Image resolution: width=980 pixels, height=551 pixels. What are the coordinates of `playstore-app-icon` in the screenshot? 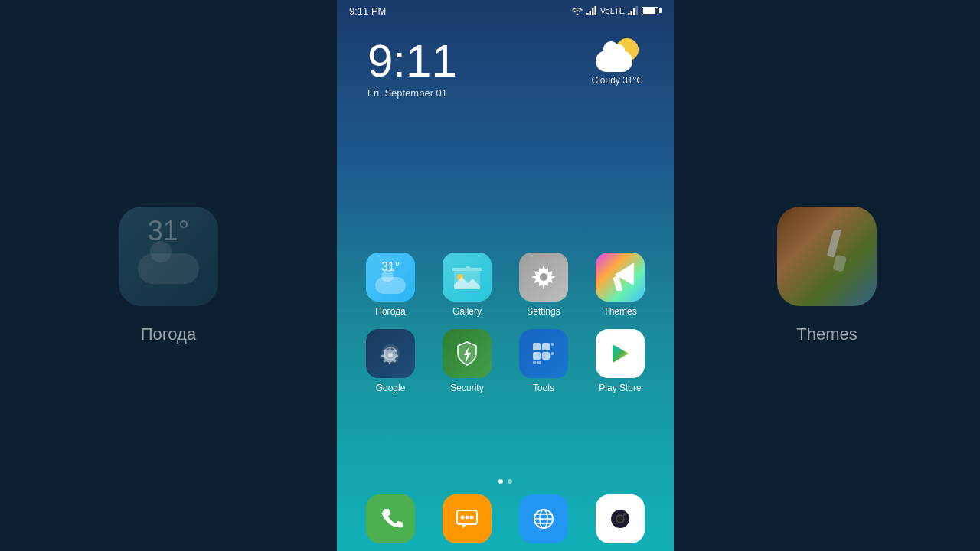 It's located at (620, 354).